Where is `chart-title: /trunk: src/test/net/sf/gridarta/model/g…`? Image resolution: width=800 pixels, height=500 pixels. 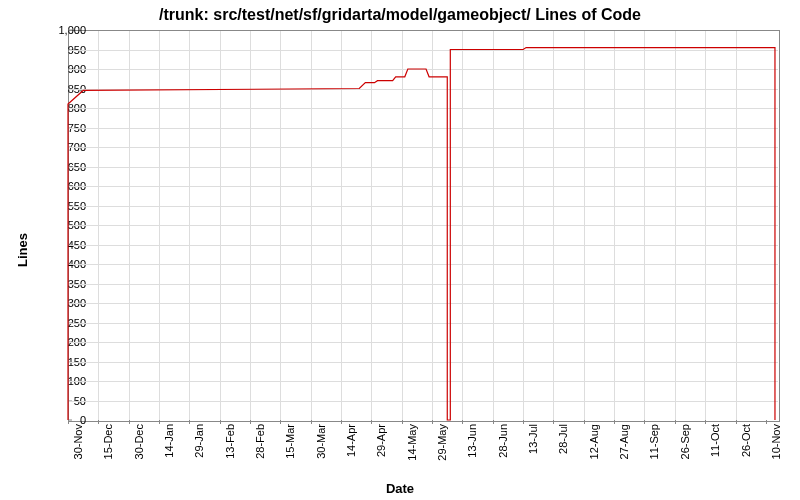 chart-title: /trunk: src/test/net/sf/gridarta/model/g… is located at coordinates (400, 15).